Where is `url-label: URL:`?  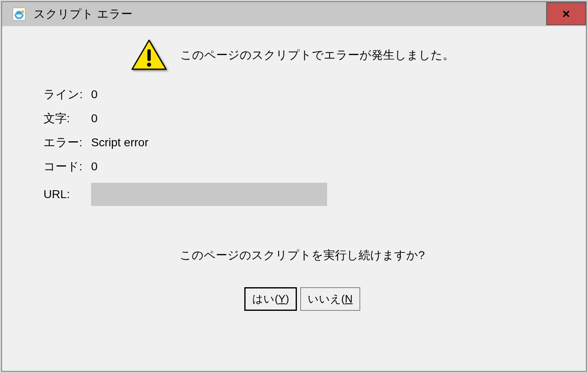 url-label: URL: is located at coordinates (67, 194).